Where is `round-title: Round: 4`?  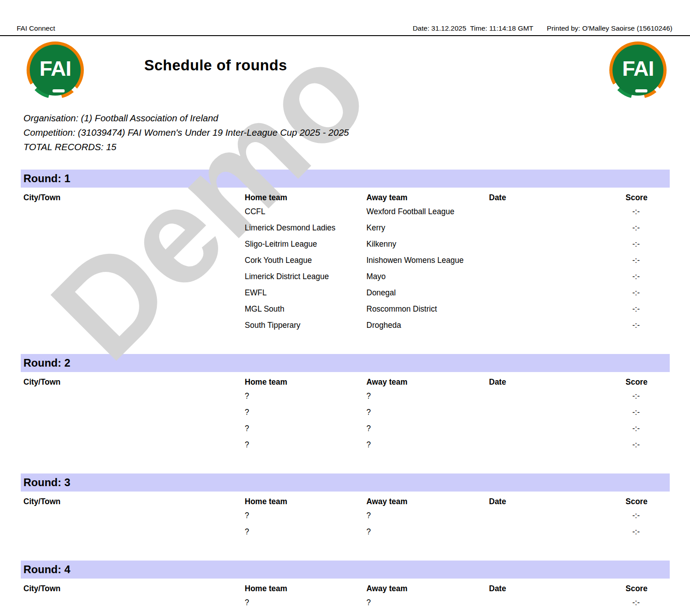 round-title: Round: 4 is located at coordinates (47, 569).